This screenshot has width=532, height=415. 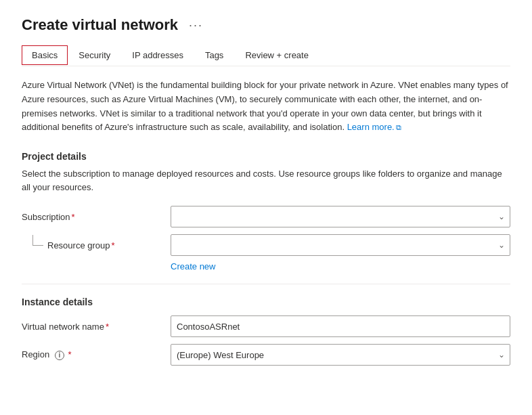 I want to click on resource-group-select, so click(x=340, y=245).